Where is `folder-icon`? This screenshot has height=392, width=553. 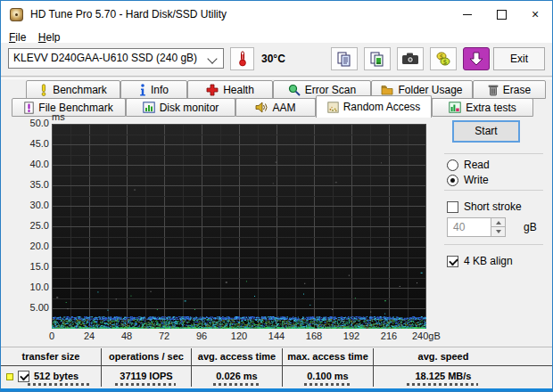
folder-icon is located at coordinates (387, 90).